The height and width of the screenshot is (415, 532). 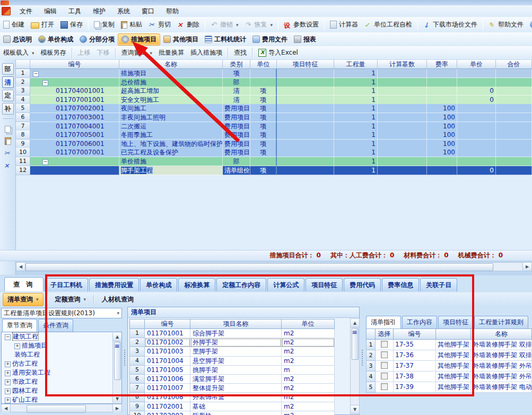 What do you see at coordinates (118, 313) in the screenshot?
I see `chevron-down-icon: ▾` at bounding box center [118, 313].